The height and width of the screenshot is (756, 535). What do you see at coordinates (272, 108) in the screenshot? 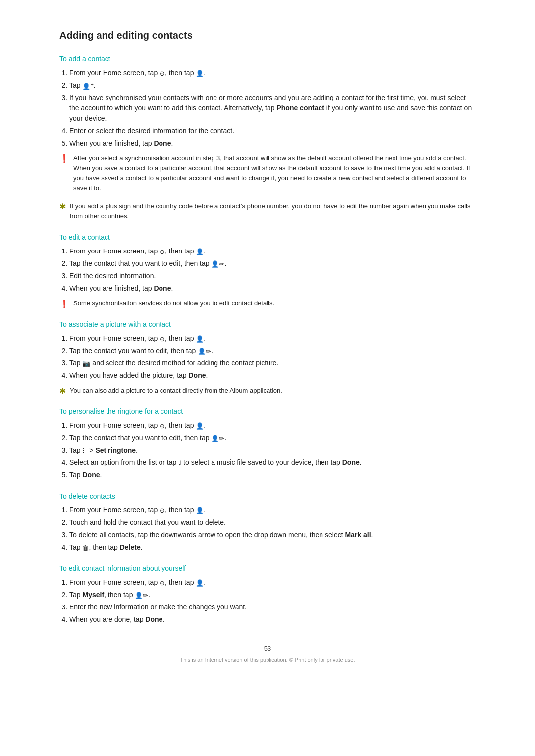
I see `list-item: If you have synchronised your contacts w…` at bounding box center [272, 108].